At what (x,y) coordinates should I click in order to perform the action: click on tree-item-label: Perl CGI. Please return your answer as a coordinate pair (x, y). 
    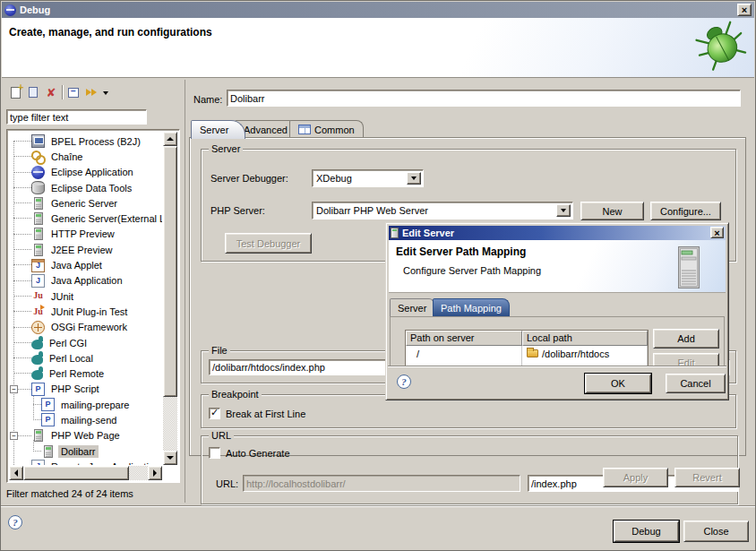
    Looking at the image, I should click on (68, 343).